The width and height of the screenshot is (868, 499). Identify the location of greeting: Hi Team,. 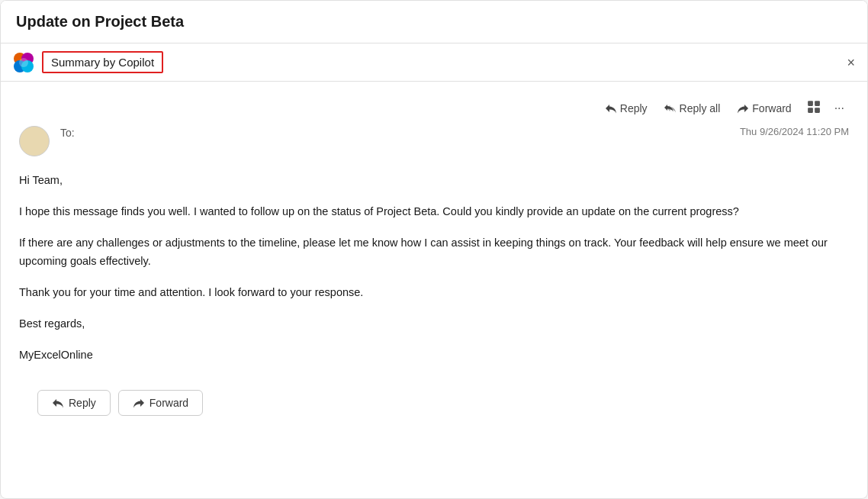
(434, 180).